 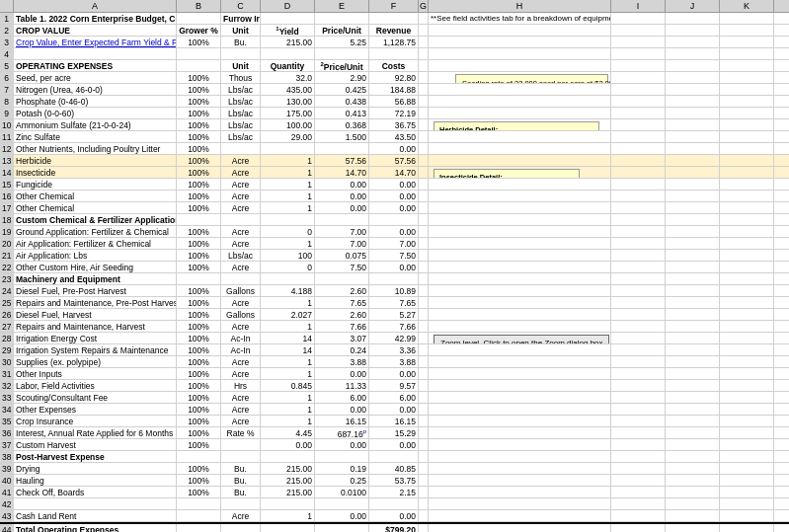 I want to click on table-row: 23 Machinery and Equipment, so click(x=395, y=279).